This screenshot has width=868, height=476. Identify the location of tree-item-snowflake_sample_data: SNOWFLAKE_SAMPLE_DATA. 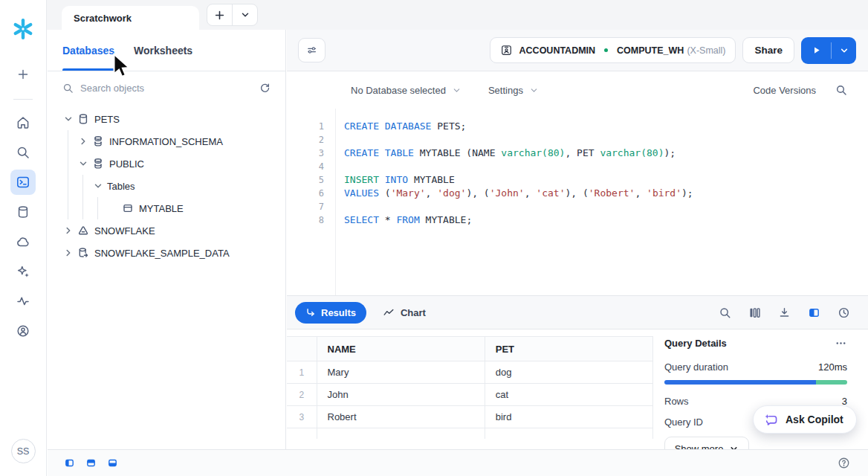
(166, 253).